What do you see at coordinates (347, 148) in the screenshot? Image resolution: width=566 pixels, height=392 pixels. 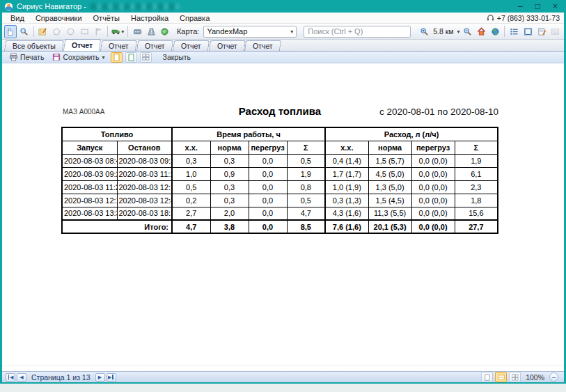 I see `col-idle-fuel: х.х.` at bounding box center [347, 148].